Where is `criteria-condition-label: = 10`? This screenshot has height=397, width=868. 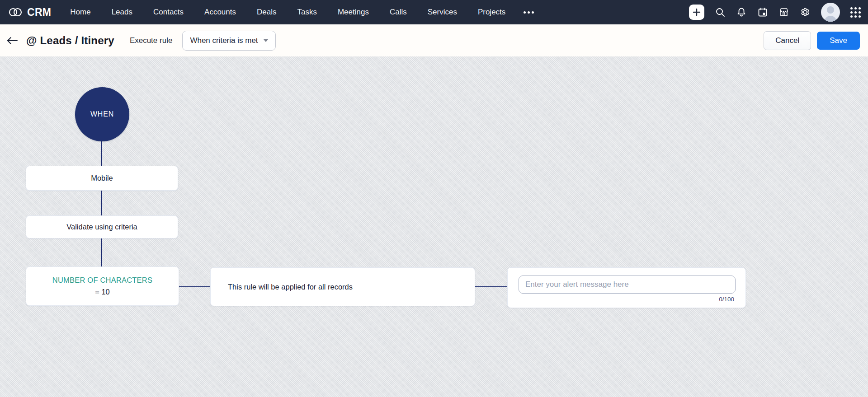 criteria-condition-label: = 10 is located at coordinates (102, 292).